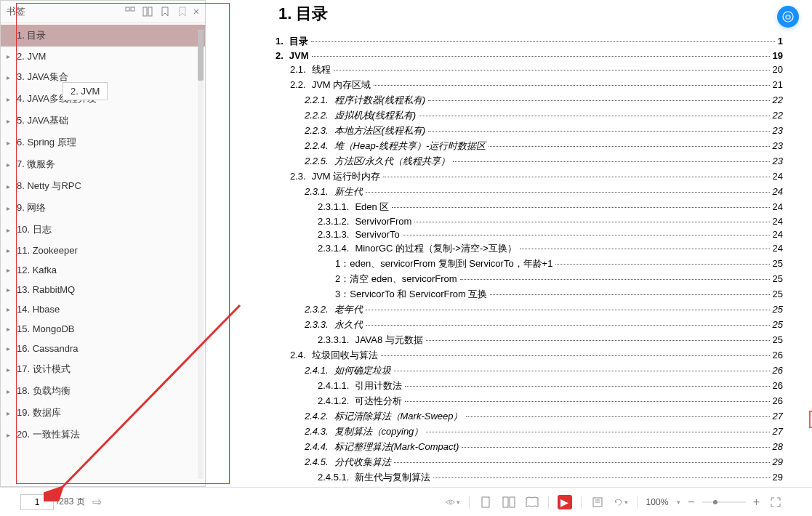  Describe the element at coordinates (103, 270) in the screenshot. I see `bookmark-item: ▸12. Kafka` at that location.